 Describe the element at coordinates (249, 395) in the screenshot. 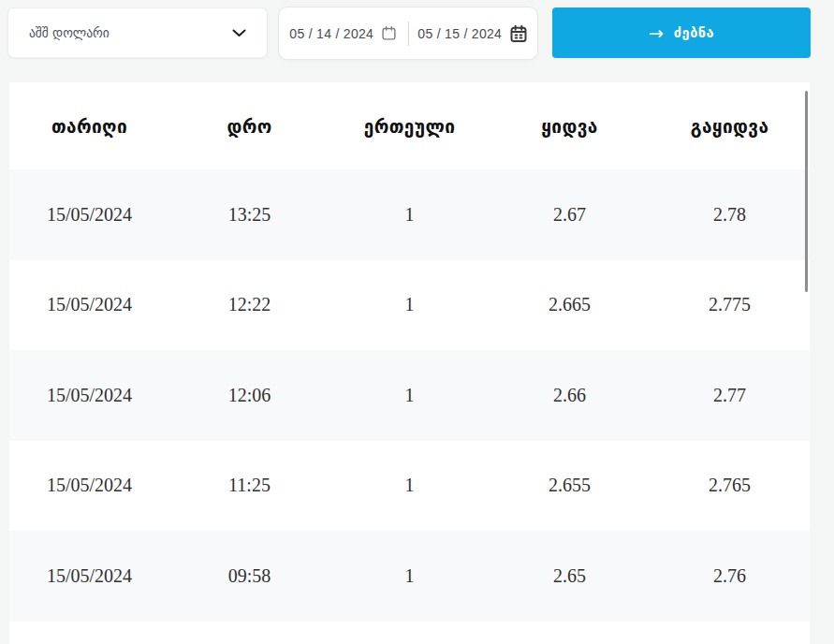

I see `cell-time: 12:06` at that location.